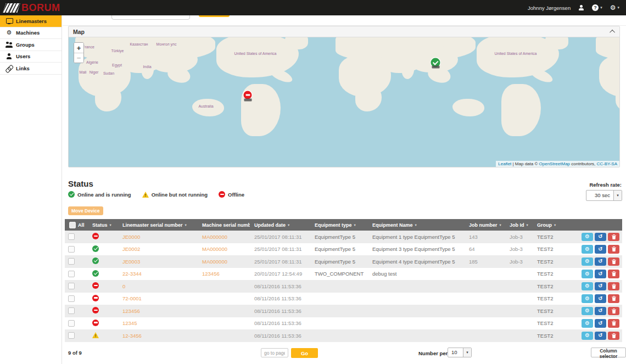 Image resolution: width=626 pixels, height=364 pixels. Describe the element at coordinates (555, 164) in the screenshot. I see `osm-link: OpenStreetMap` at that location.